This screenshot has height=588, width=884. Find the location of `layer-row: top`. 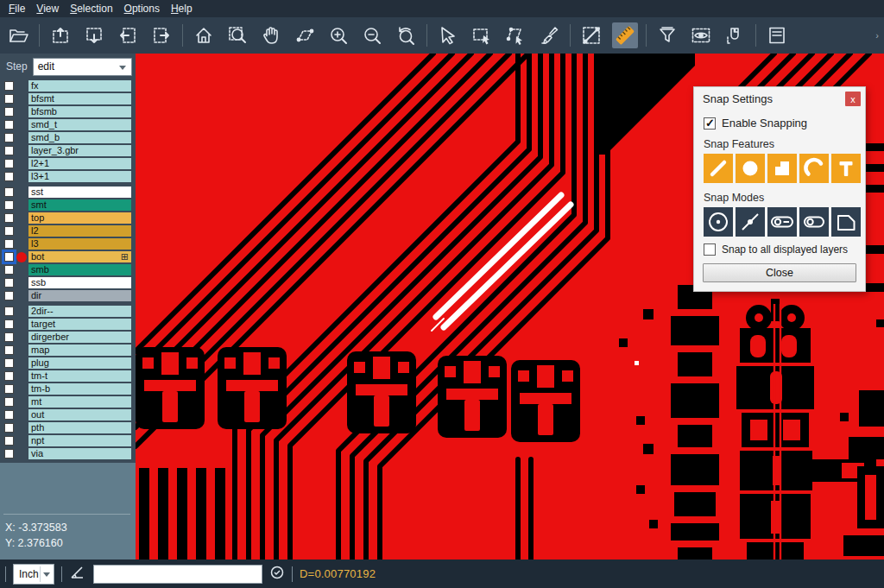

layer-row: top is located at coordinates (67, 218).